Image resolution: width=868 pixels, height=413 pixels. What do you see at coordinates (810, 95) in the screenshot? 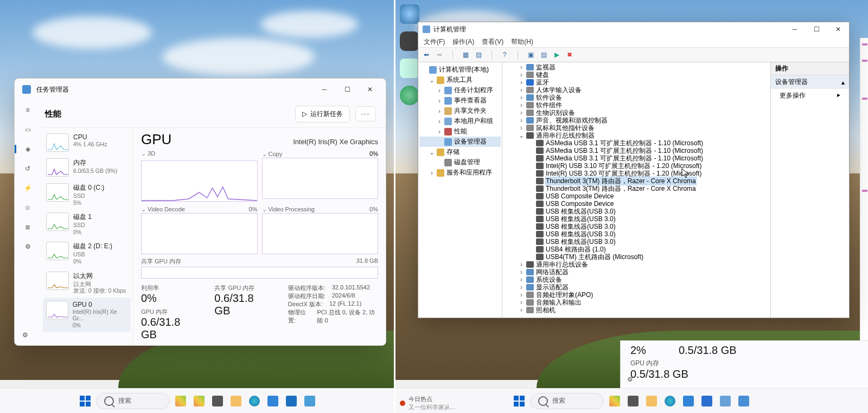
I see `actions-more: 更多操作▸` at bounding box center [810, 95].